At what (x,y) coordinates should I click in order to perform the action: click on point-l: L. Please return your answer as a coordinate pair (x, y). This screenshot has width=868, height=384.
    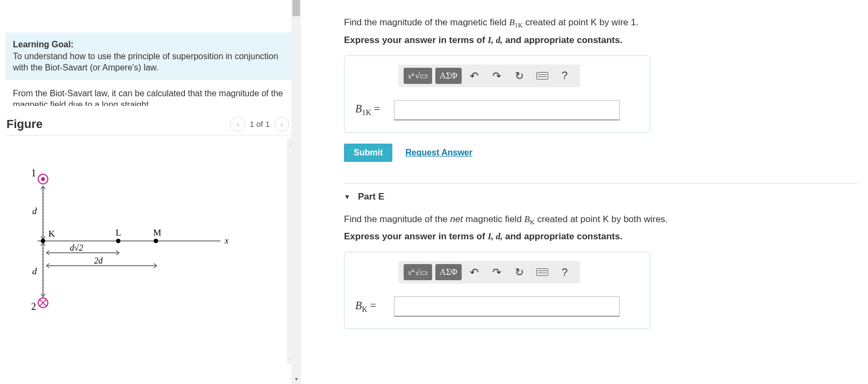
    Looking at the image, I should click on (118, 232).